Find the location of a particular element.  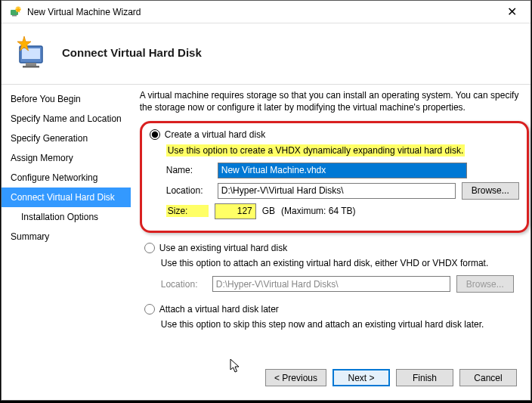

existing-desc: Use this option to attach an existing vi… is located at coordinates (345, 263).